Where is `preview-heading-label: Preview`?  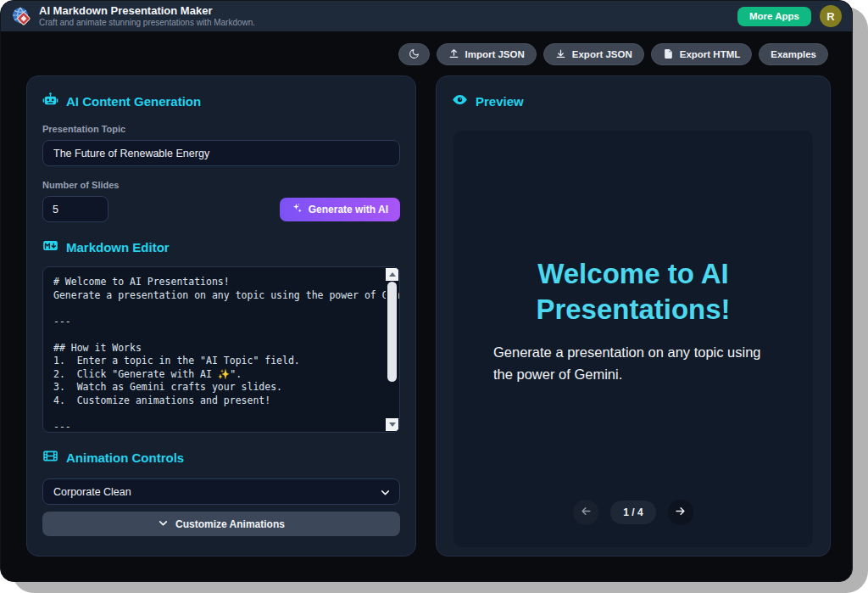 preview-heading-label: Preview is located at coordinates (500, 102).